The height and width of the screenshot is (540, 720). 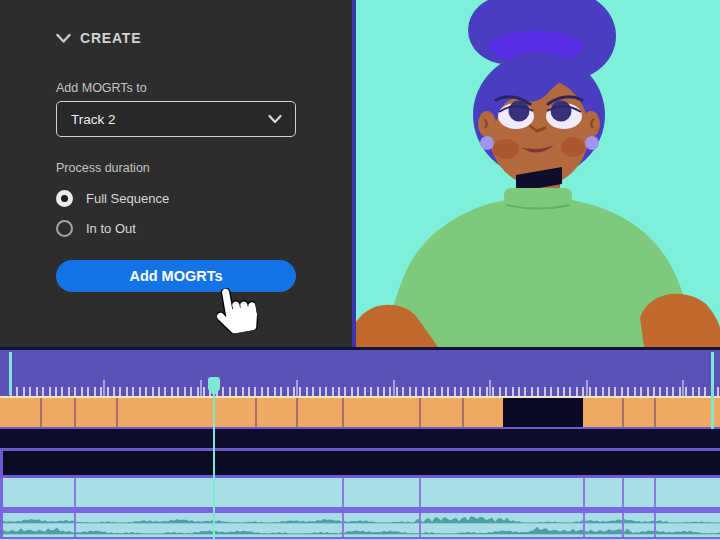 I want to click on radio-icon, so click(x=64, y=228).